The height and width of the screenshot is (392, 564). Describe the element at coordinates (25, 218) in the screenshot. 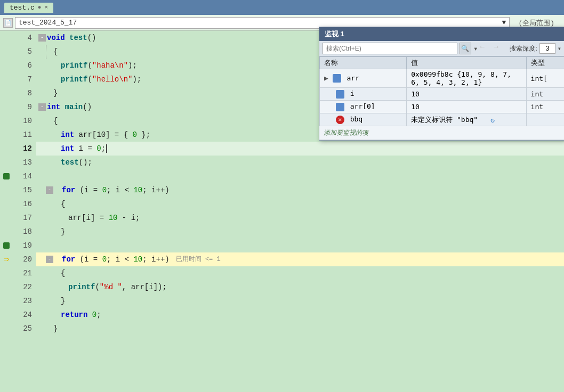

I see `line-num-17: 17` at that location.